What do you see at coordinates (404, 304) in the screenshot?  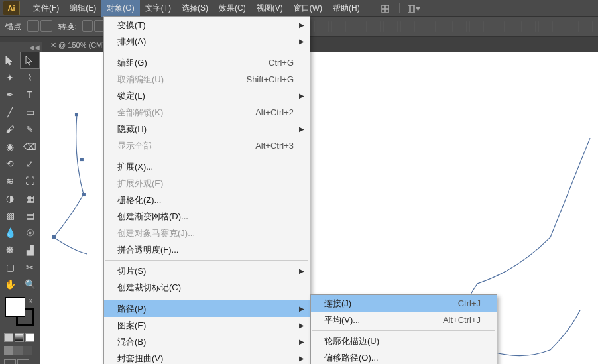 I see `submenu-join: 连接(J)Ctrl+J` at bounding box center [404, 304].